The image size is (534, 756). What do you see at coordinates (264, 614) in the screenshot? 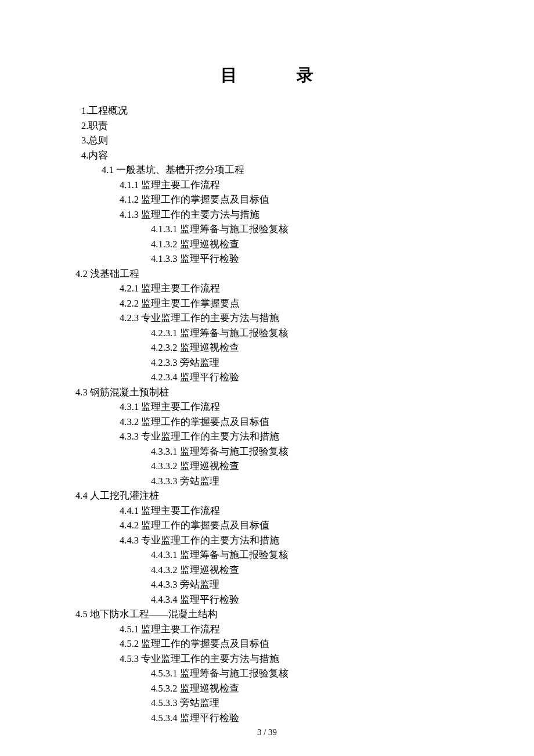
I see `toc-entry: 4.5 地下防水工程——混凝土结构` at bounding box center [264, 614].